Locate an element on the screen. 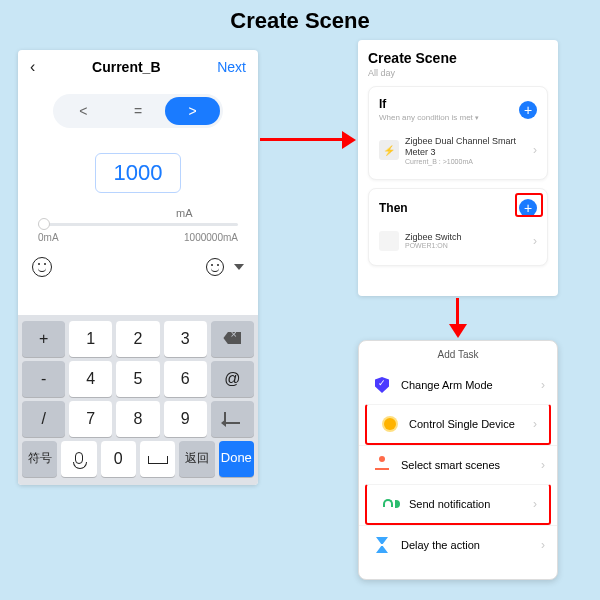 The width and height of the screenshot is (600, 600). task-change-arm-mode: Change Arm Mode › is located at coordinates (458, 385).